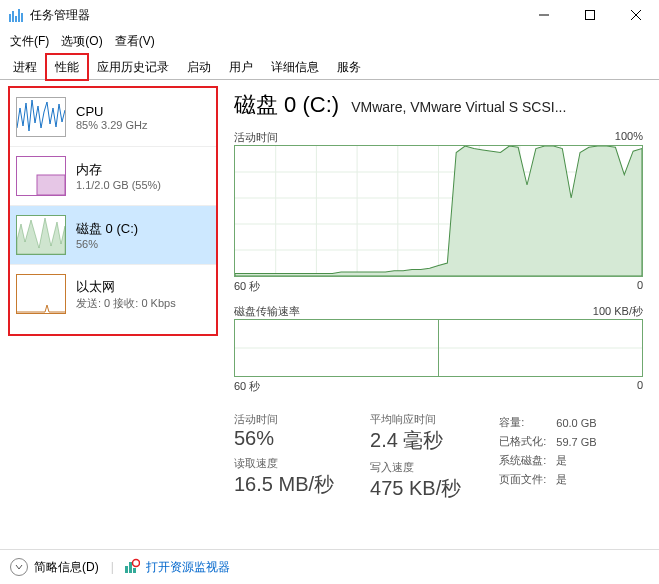 The height and width of the screenshot is (584, 659). I want to click on chart2-left-label: 磁盘传输速率, so click(267, 312).